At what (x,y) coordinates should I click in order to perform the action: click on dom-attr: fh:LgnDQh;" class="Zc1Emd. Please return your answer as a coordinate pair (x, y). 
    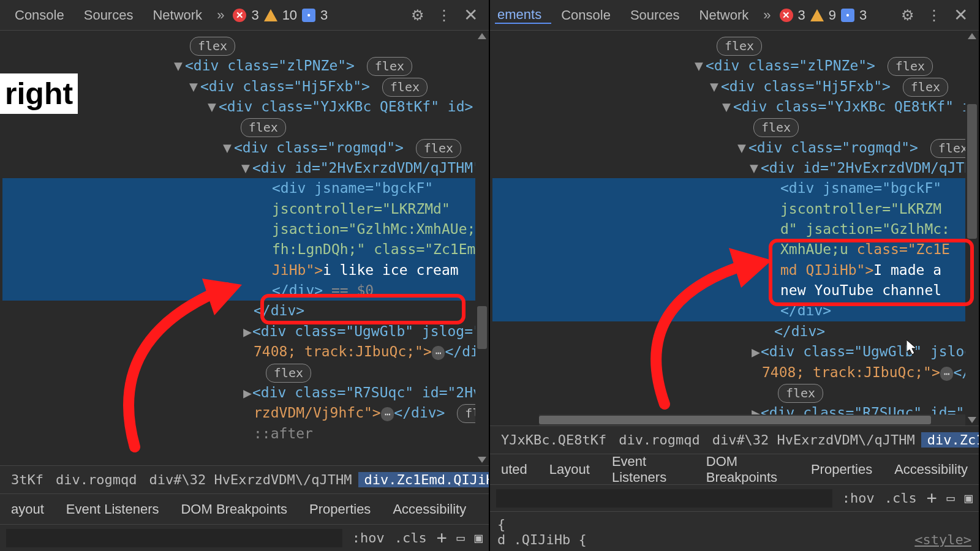
    Looking at the image, I should click on (378, 249).